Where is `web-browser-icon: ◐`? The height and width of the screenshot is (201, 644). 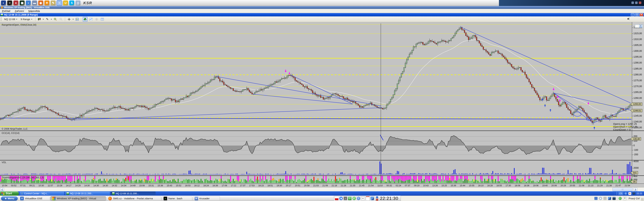 web-browser-icon: ◐ is located at coordinates (4, 3).